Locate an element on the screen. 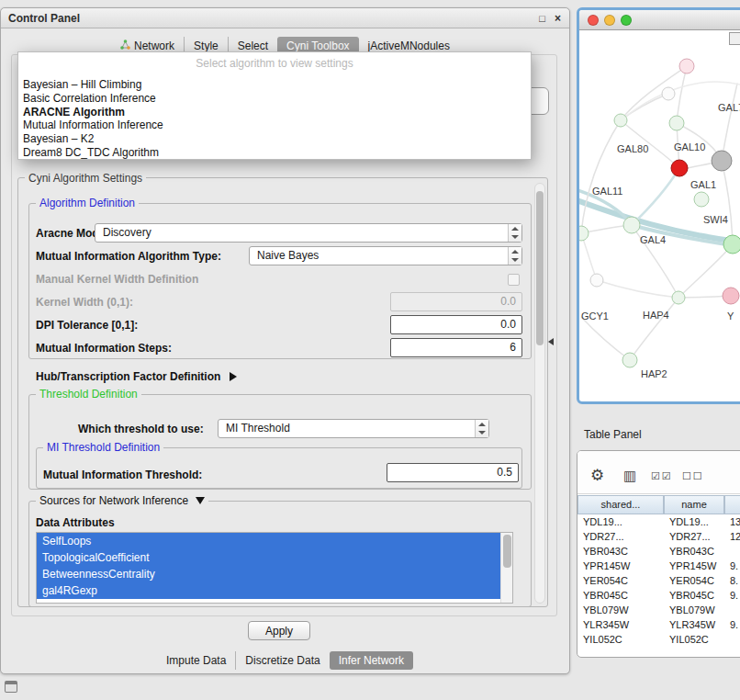  table-cell: 12 is located at coordinates (734, 536).